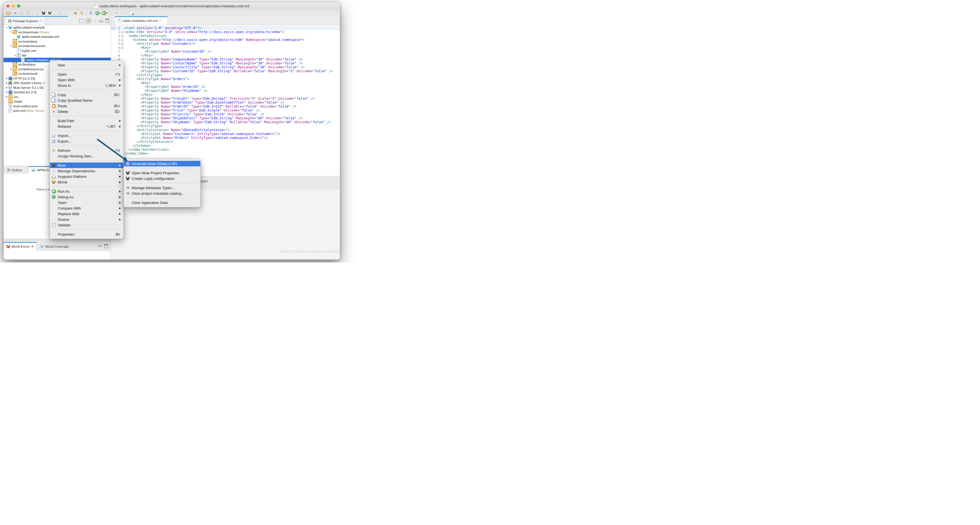 This screenshot has height=525, width=980. What do you see at coordinates (75, 13) in the screenshot?
I see `config-scroll-button: ≣` at bounding box center [75, 13].